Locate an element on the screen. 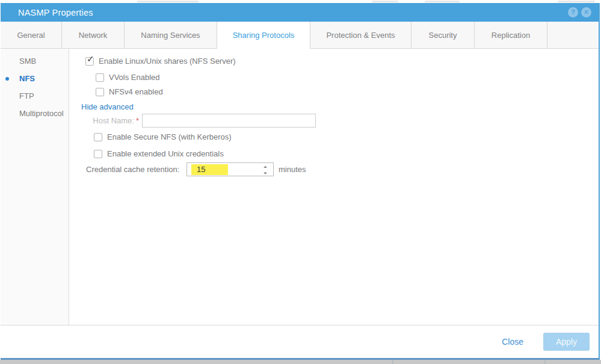 Image resolution: width=601 pixels, height=364 pixels. sidebar-item-smb: SMB is located at coordinates (35, 61).